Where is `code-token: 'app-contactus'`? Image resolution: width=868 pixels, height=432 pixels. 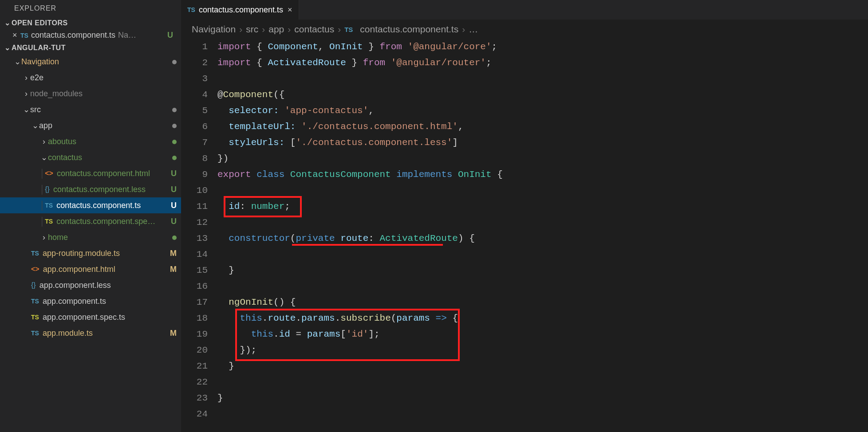 code-token: 'app-contactus' is located at coordinates (327, 111).